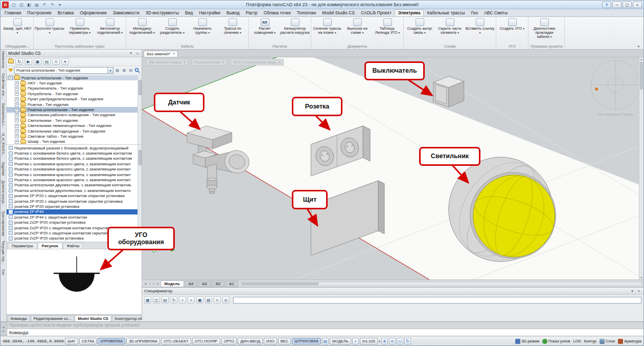 Image resolution: width=644 pixels, height=346 pixels. What do you see at coordinates (446, 13) in the screenshot?
I see `ribbon-tab: Кабельные трассы` at bounding box center [446, 13].